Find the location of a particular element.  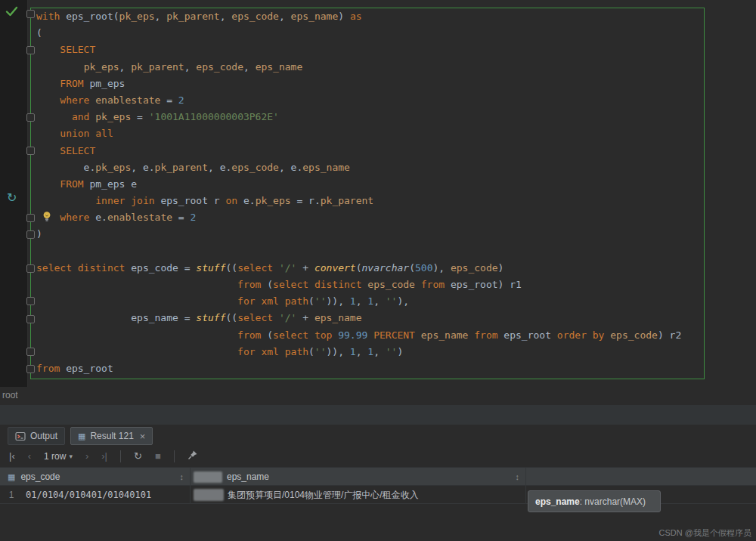

code-line: from (select top 99.99 PERCENT eps_name … is located at coordinates (358, 335).